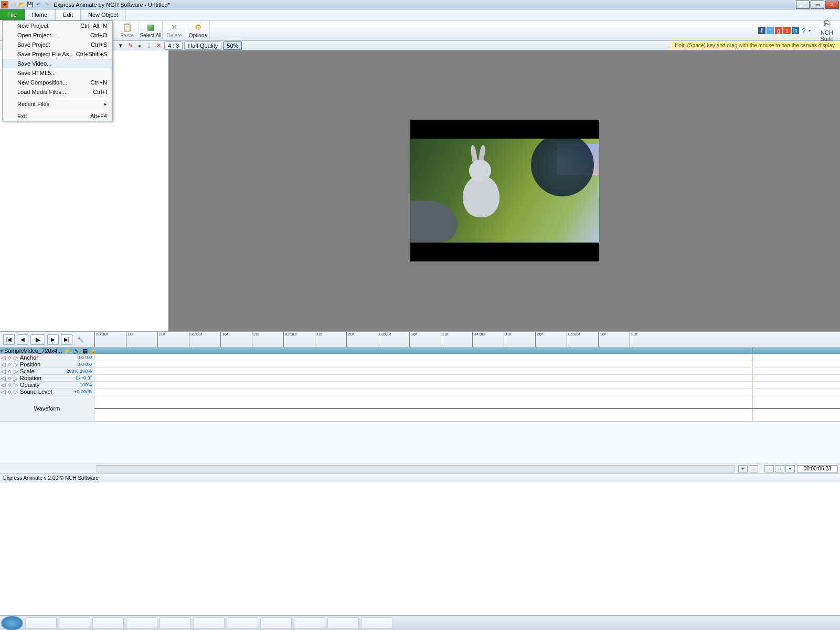  I want to click on first-frame-button: |◀, so click(9, 340).